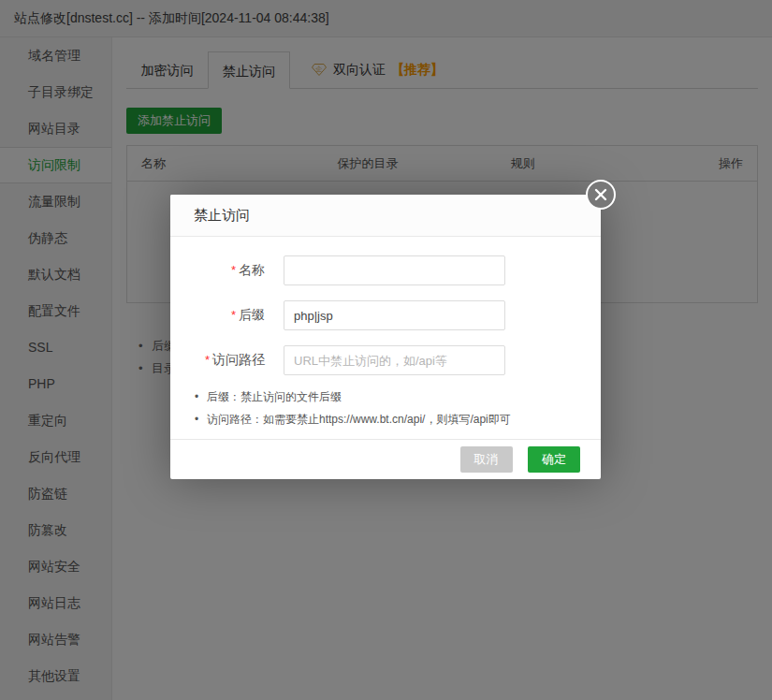 The image size is (772, 700). Describe the element at coordinates (386, 215) in the screenshot. I see `modal-header: 禁止访问` at that location.